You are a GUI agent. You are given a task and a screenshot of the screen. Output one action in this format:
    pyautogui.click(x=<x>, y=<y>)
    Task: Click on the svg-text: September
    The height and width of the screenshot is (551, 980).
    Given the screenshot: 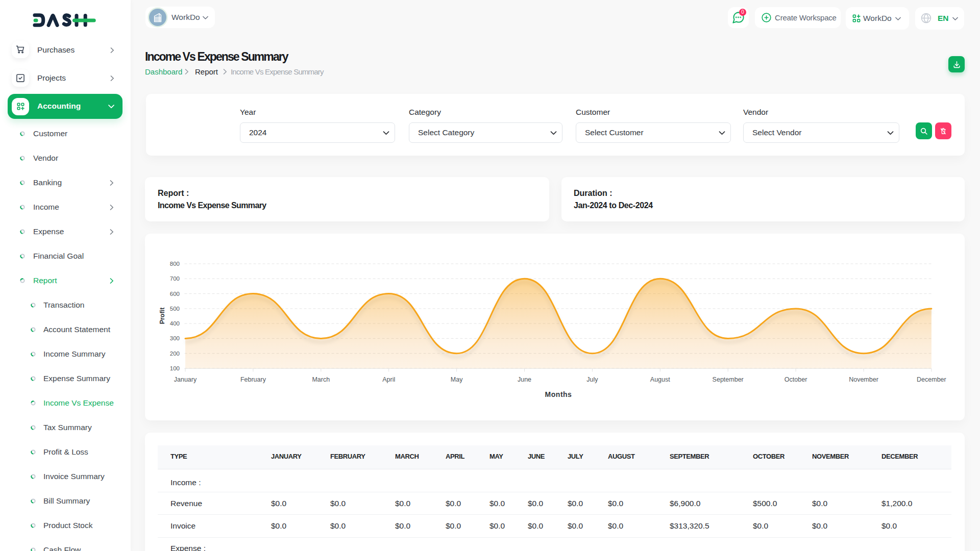 What is the action you would take?
    pyautogui.click(x=728, y=380)
    